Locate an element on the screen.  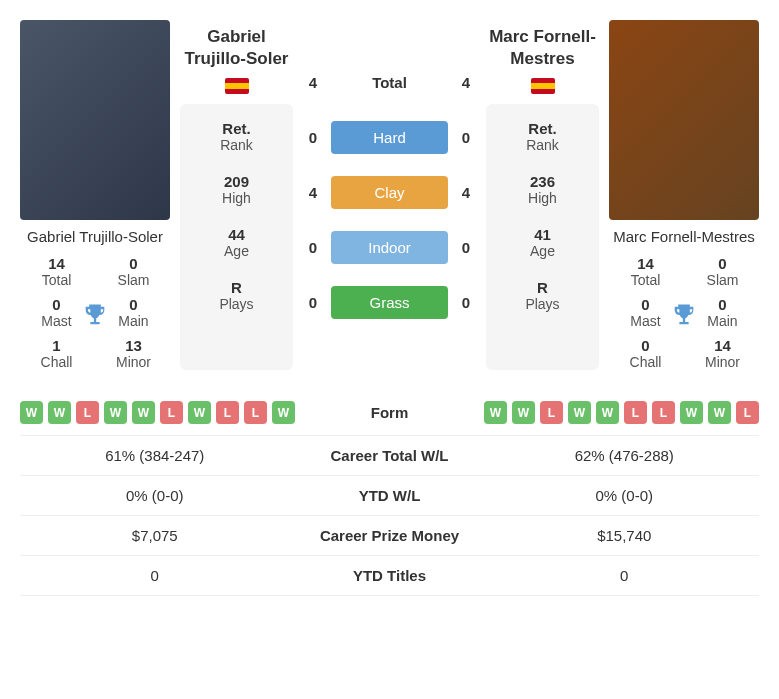
comp-row-prize-money: $7,075 Career Prize Money $15,740 is located at coordinates (390, 536).